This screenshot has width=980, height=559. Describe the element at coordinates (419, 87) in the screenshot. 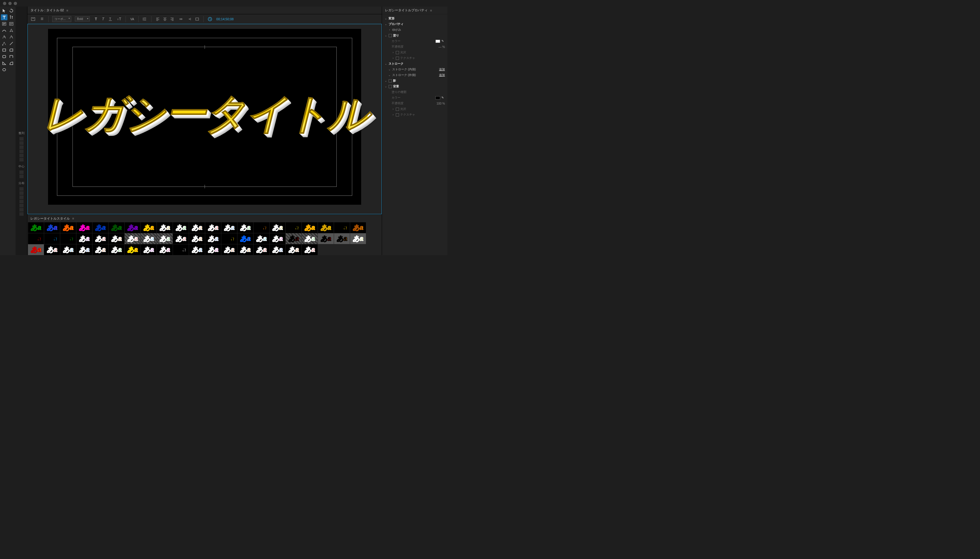

I see `background-section: 背景` at that location.